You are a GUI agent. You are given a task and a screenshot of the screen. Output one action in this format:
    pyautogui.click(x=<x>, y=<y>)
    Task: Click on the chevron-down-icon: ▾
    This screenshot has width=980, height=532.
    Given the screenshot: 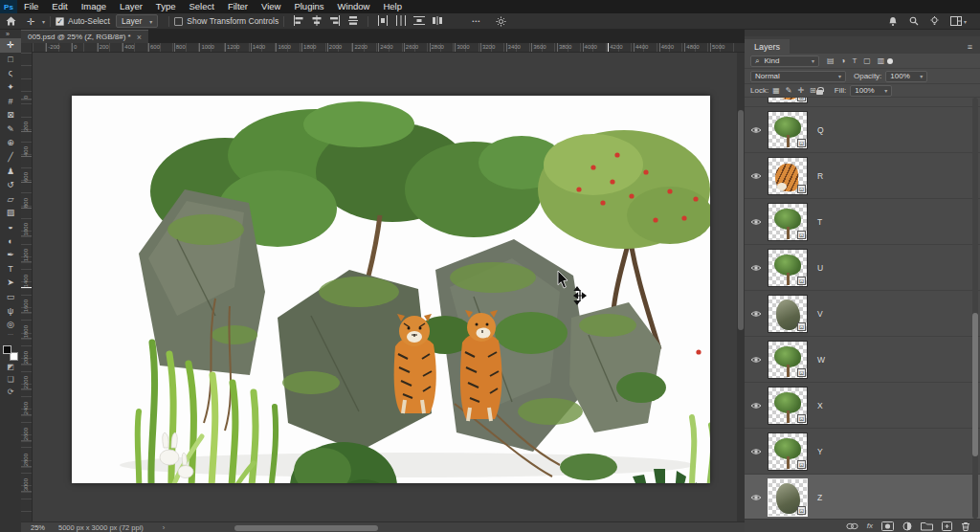 What is the action you would take?
    pyautogui.click(x=44, y=21)
    